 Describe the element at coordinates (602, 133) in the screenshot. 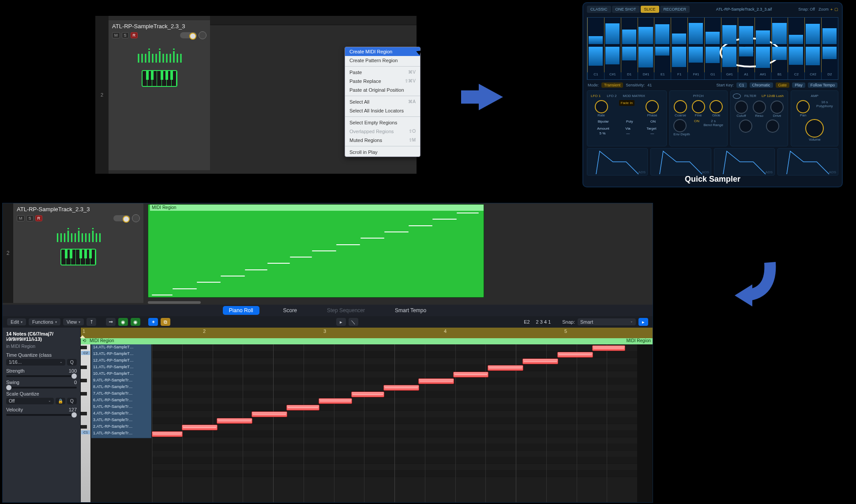

I see `amount-value: 5 %` at that location.